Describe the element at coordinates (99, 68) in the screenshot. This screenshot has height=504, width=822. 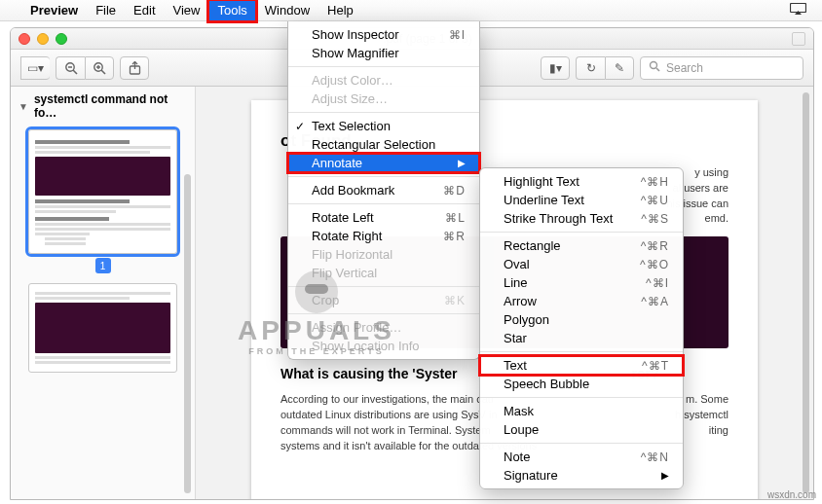
I see `zoom-in-button` at that location.